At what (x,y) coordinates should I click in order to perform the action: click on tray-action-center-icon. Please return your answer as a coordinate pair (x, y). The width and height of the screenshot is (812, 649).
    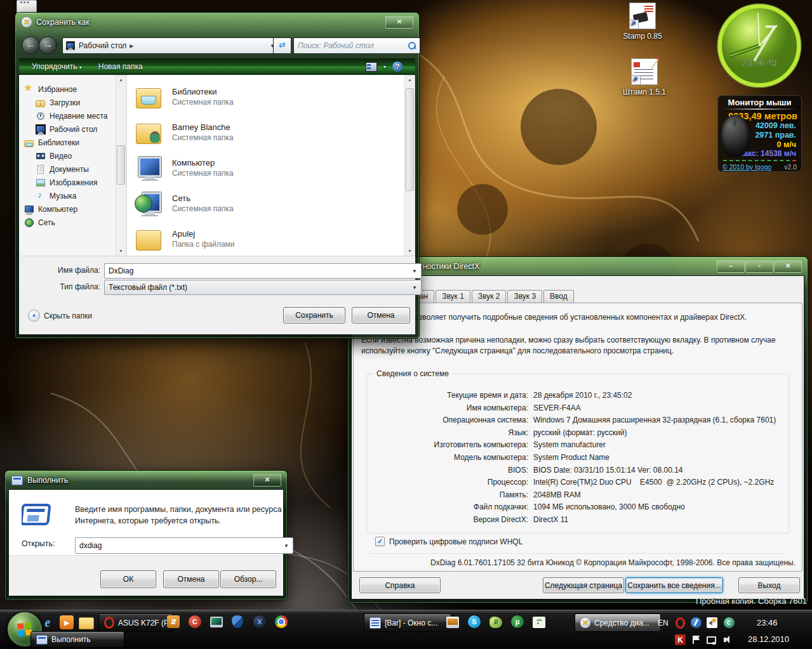
    Looking at the image, I should click on (696, 639).